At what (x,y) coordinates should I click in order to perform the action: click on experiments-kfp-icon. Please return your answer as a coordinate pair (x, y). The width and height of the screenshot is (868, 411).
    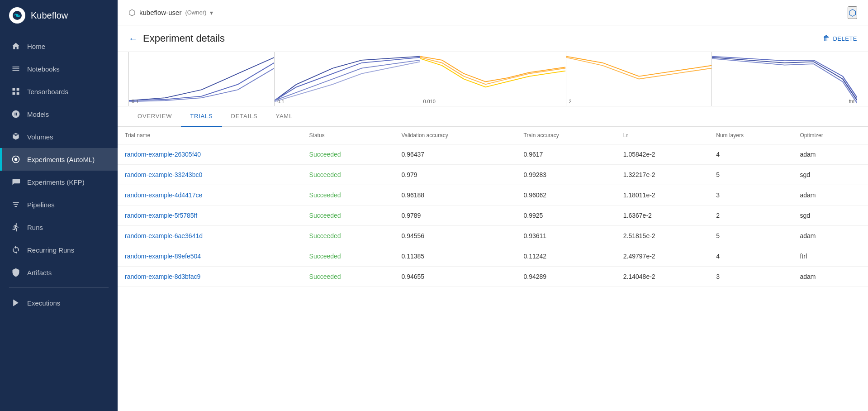
    Looking at the image, I should click on (16, 182).